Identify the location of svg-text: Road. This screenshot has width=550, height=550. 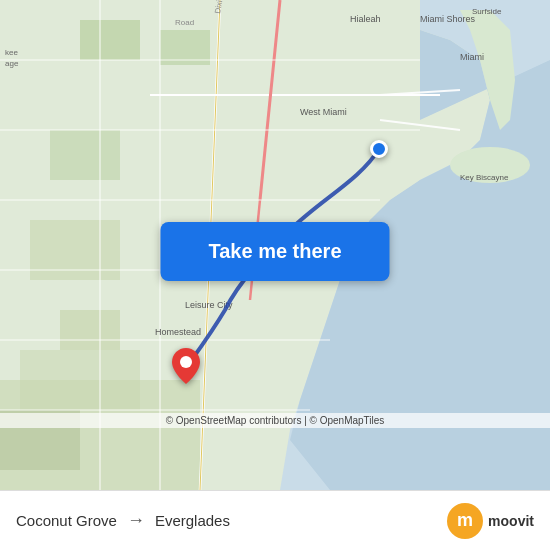
(184, 22).